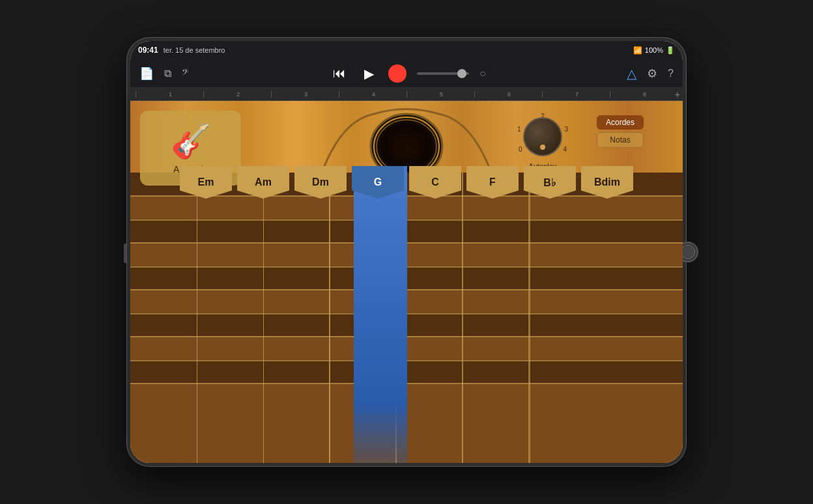 The height and width of the screenshot is (504, 813). I want to click on autoplay-area: 0 1 2 3 4 Autoplay, so click(543, 142).